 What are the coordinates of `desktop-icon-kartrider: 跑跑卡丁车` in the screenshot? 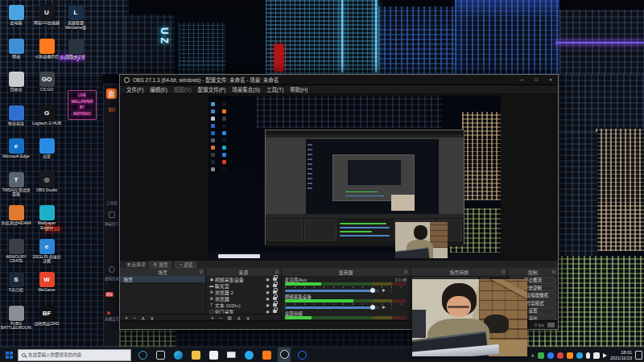 It's located at (76, 51).